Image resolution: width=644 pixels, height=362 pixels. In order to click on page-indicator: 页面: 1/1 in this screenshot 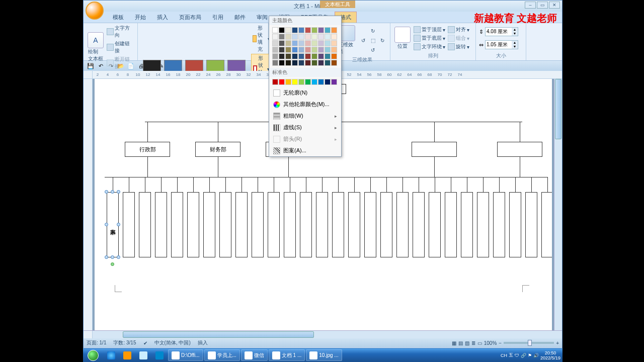, I will do `click(97, 343)`.